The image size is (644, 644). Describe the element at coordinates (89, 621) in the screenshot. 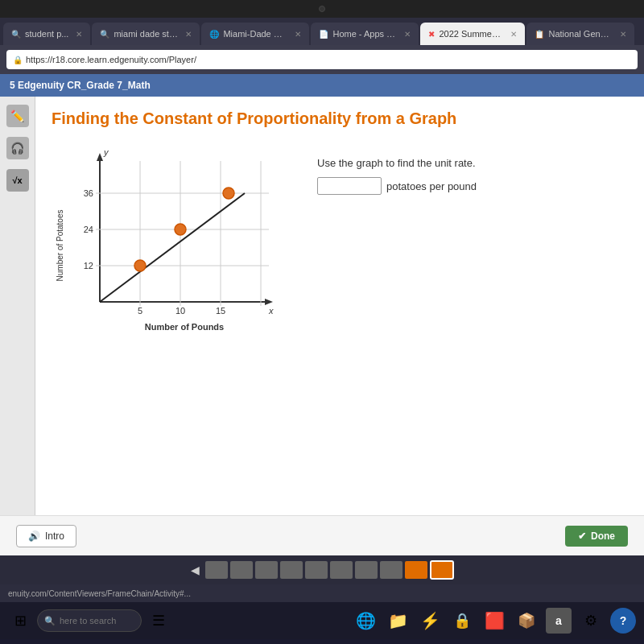

I see `taskbar-search: 🔍 here to search` at that location.